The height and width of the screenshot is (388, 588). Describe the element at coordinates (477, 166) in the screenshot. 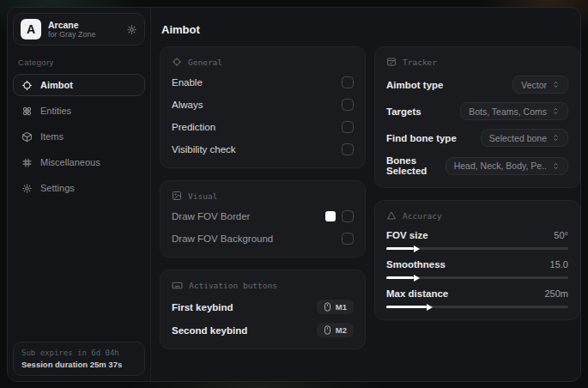

I see `setting-row: Bones Selected Head, Neck, Body, Pe..` at that location.